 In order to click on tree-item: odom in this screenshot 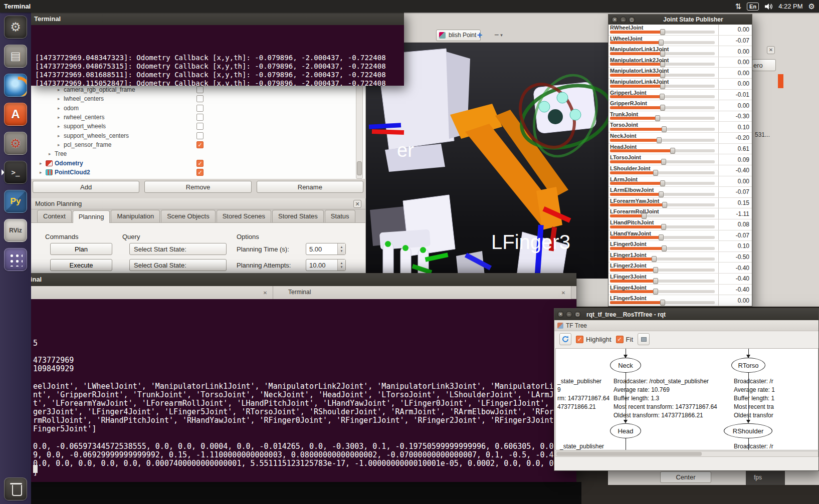, I will do `click(192, 108)`.